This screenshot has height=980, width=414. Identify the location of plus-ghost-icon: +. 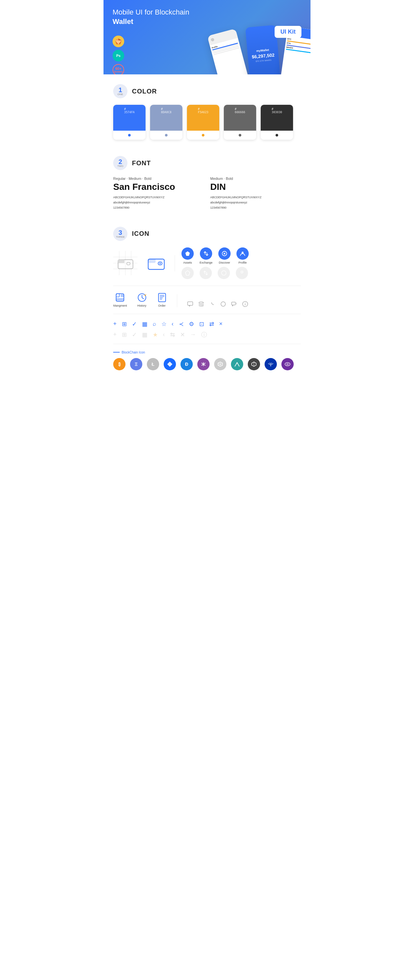
(115, 335).